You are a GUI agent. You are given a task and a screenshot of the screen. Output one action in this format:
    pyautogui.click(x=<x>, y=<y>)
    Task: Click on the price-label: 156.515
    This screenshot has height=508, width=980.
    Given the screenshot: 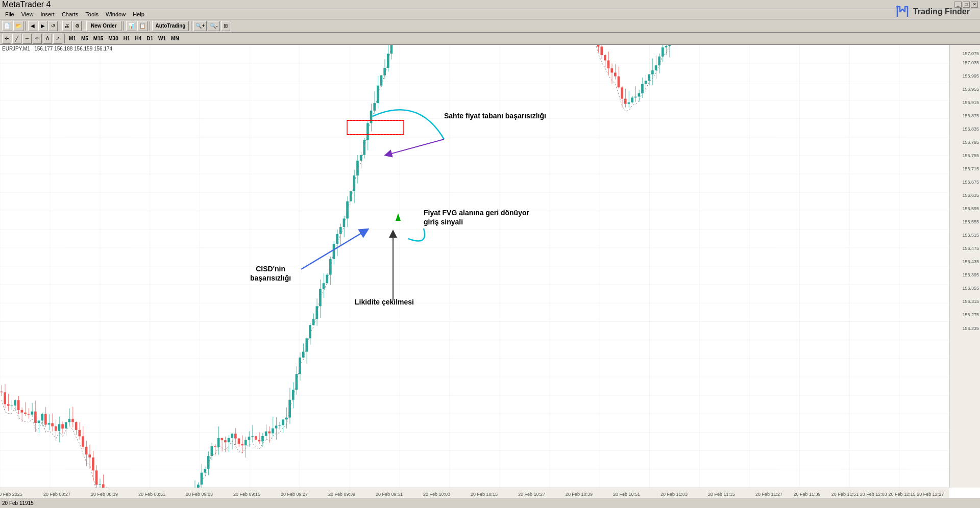 What is the action you would take?
    pyautogui.click(x=971, y=235)
    